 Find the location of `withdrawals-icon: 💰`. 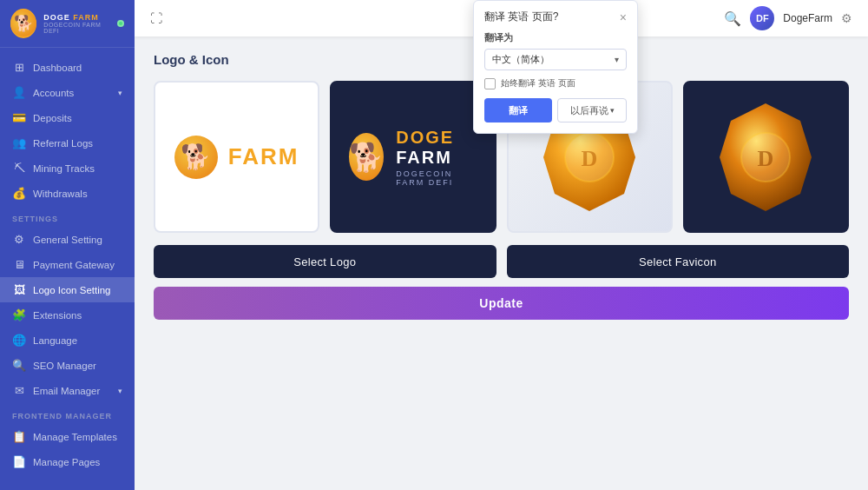

withdrawals-icon: 💰 is located at coordinates (19, 193).